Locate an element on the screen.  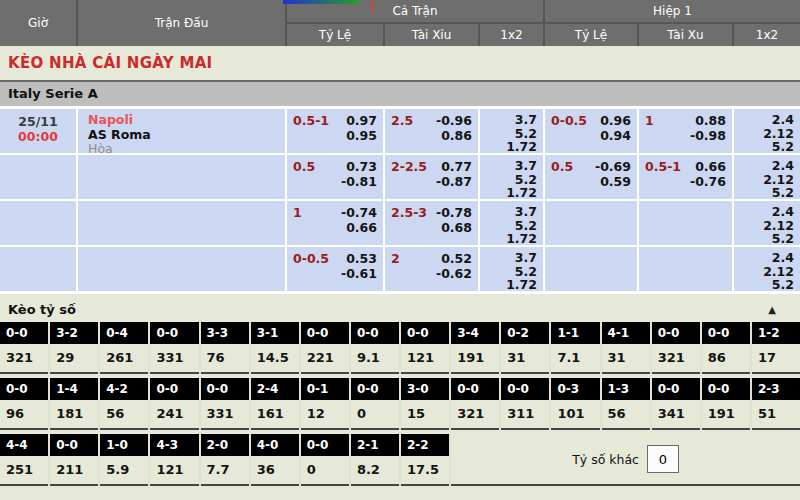
collapse-arrow-icon: ▲ is located at coordinates (780, 310).